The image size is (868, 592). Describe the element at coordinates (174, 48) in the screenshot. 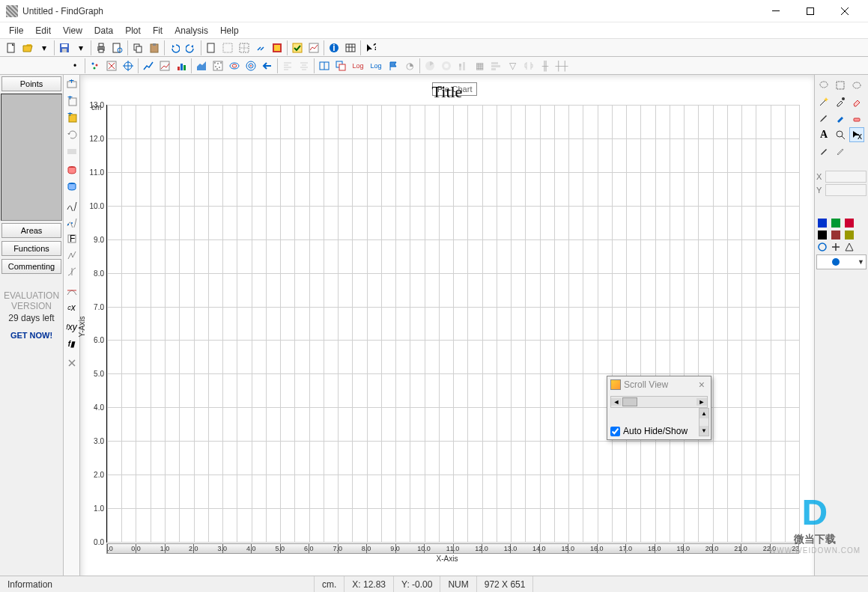

I see `undo-icon` at that location.